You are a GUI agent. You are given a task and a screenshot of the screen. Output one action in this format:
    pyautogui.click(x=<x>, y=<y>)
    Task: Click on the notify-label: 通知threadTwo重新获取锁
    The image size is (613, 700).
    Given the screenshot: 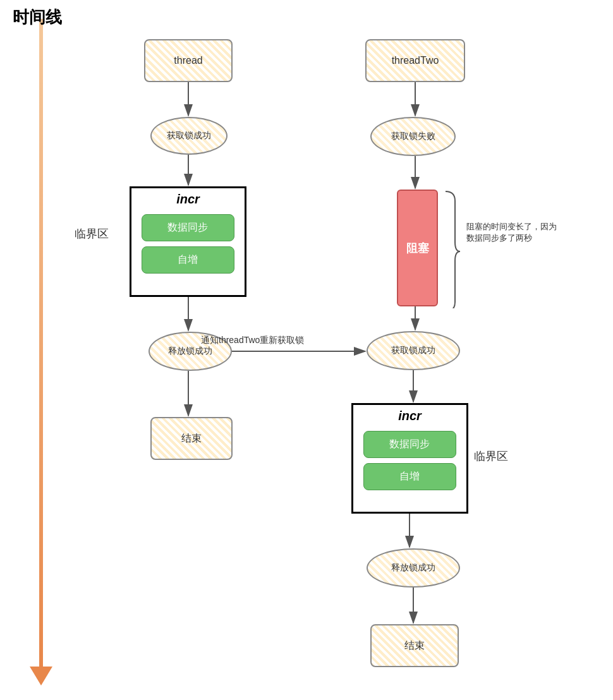 What is the action you would take?
    pyautogui.click(x=253, y=341)
    